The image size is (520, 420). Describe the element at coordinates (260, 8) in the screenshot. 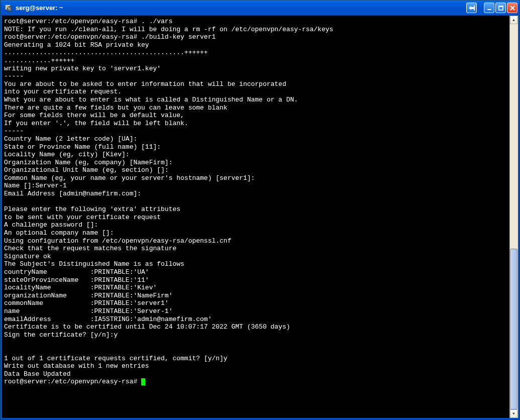

I see `titlebar: serg@server: ~` at that location.